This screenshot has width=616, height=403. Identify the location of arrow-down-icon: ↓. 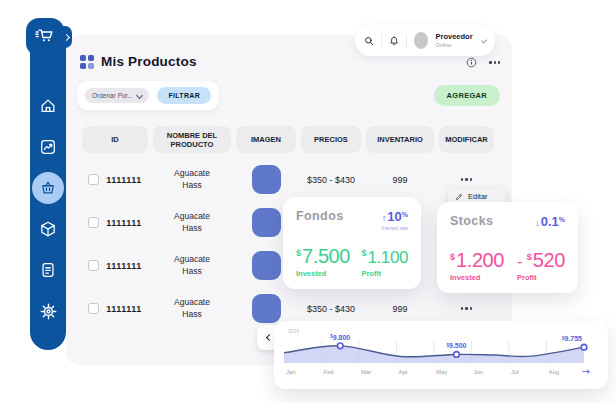
(538, 223).